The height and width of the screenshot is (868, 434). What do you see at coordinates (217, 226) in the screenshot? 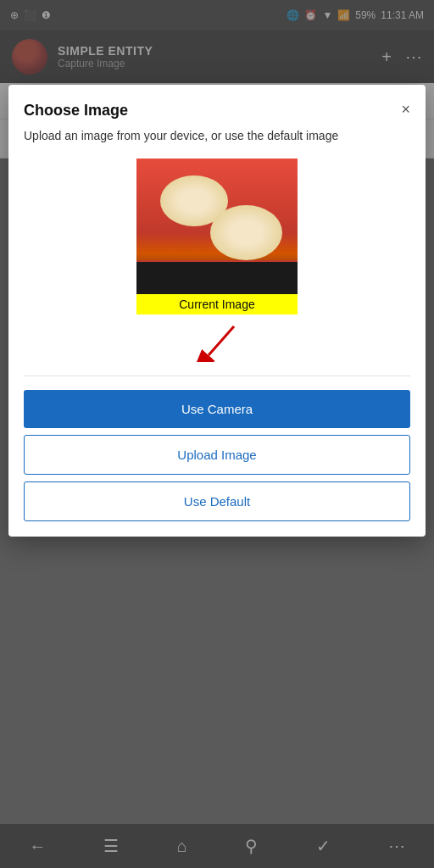
I see `current-image` at bounding box center [217, 226].